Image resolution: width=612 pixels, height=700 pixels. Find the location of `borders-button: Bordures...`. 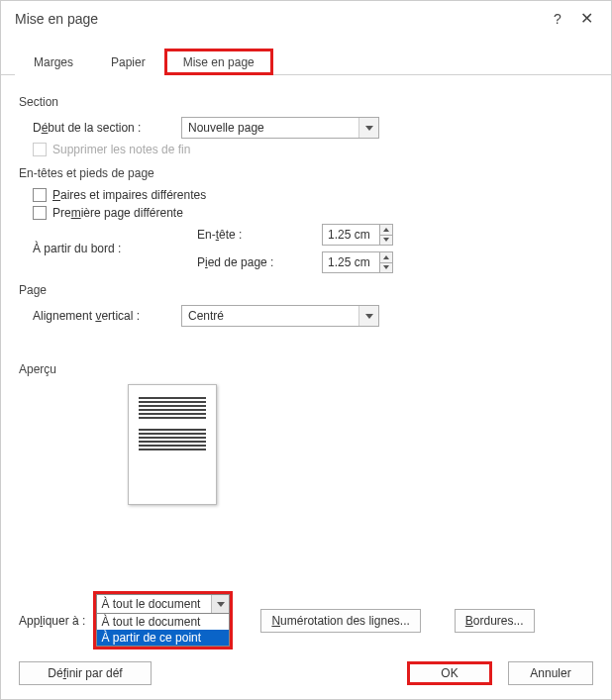

borders-button: Bordures... is located at coordinates (495, 621).